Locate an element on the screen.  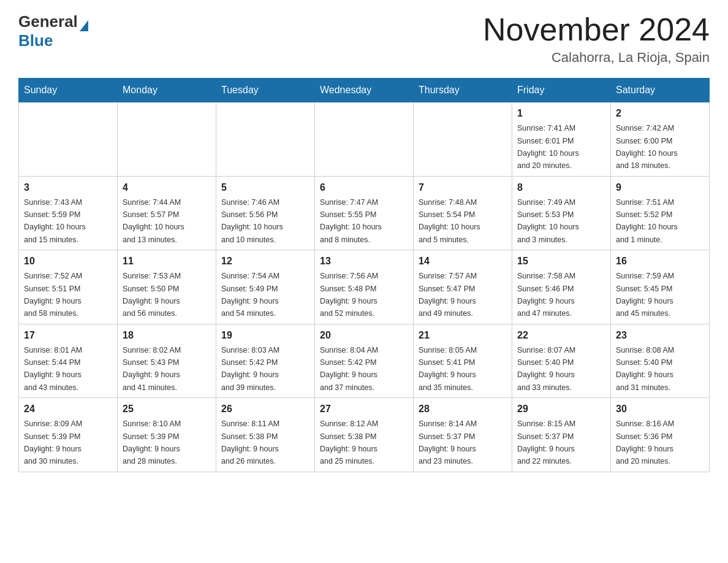
location-title: Calahorra, La Rioja, Spain is located at coordinates (596, 58).